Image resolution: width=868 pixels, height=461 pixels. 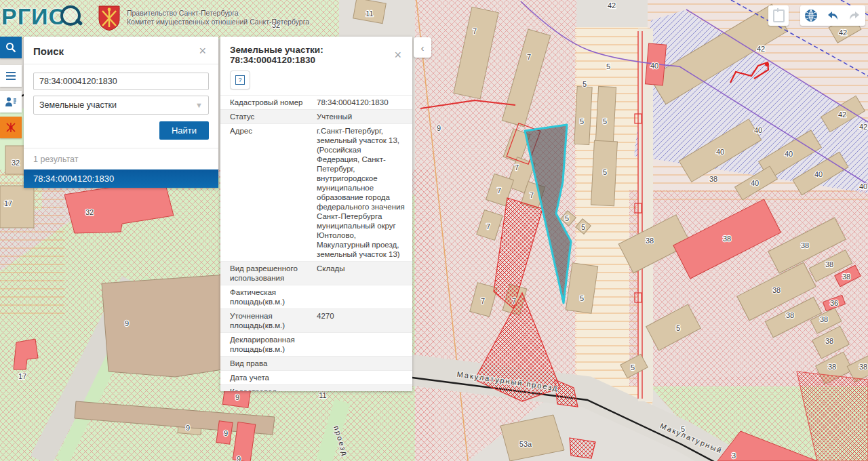 I want to click on redo-icon, so click(x=854, y=16).